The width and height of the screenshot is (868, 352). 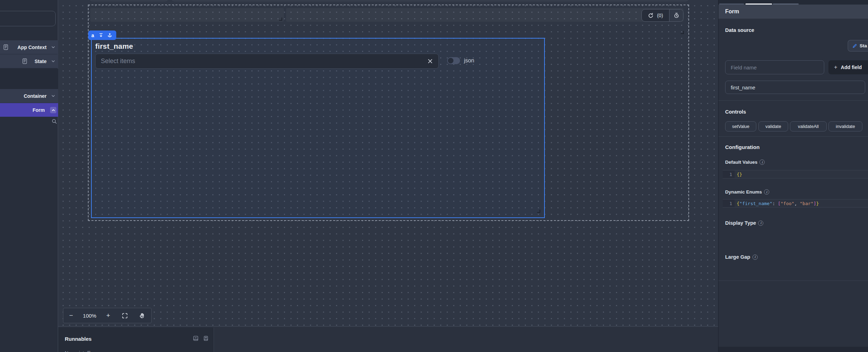 What do you see at coordinates (35, 96) in the screenshot?
I see `sidebar-item-label: Container` at bounding box center [35, 96].